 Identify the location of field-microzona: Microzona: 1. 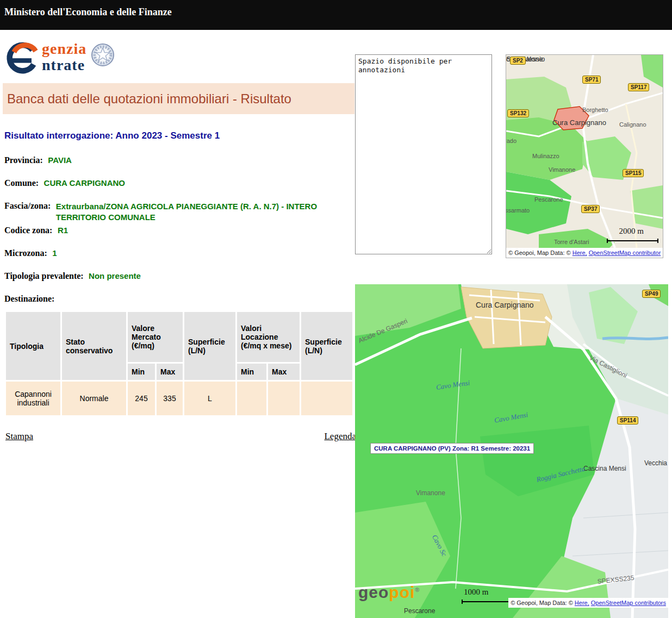
(179, 253).